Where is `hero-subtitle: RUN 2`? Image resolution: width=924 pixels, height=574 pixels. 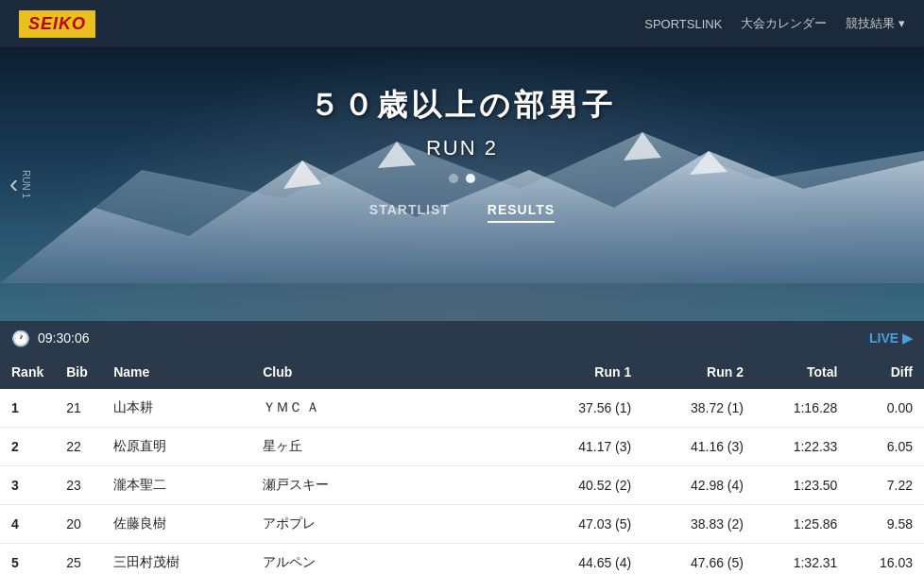
hero-subtitle: RUN 2 is located at coordinates (462, 148).